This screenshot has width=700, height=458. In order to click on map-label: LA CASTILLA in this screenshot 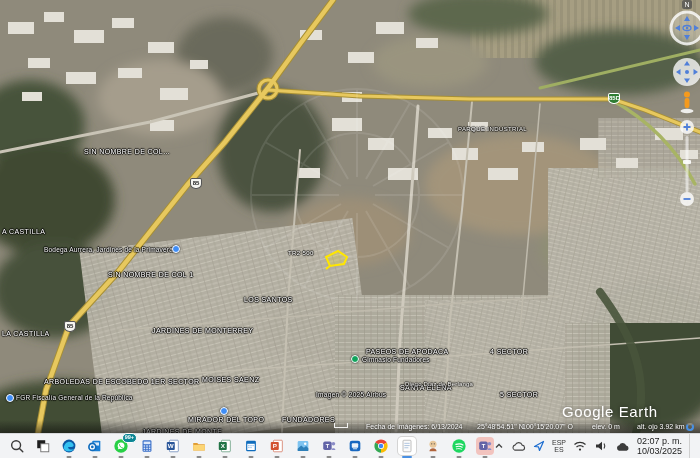, I will do `click(26, 334)`.